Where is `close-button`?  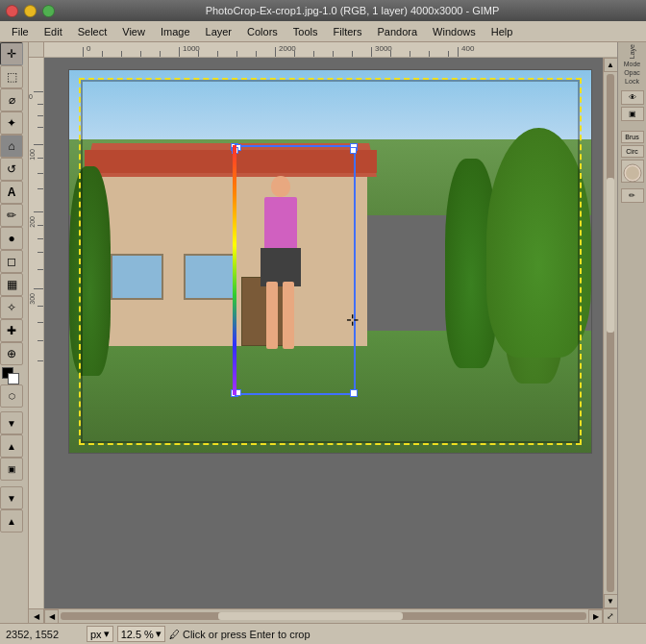
close-button is located at coordinates (12, 12).